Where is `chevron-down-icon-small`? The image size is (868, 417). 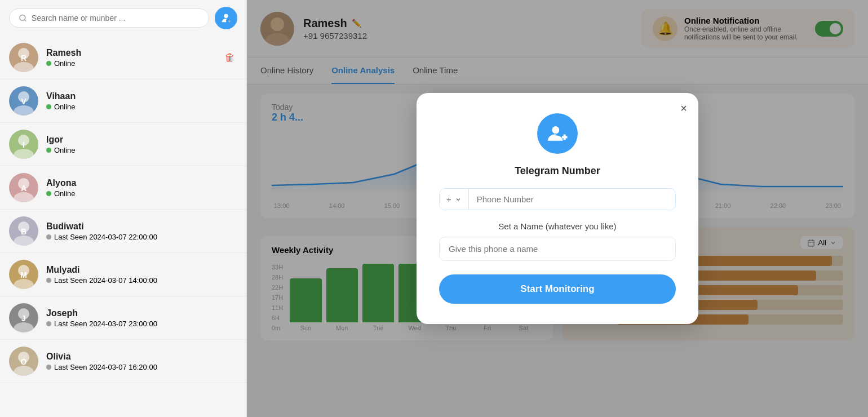 chevron-down-icon-small is located at coordinates (458, 199).